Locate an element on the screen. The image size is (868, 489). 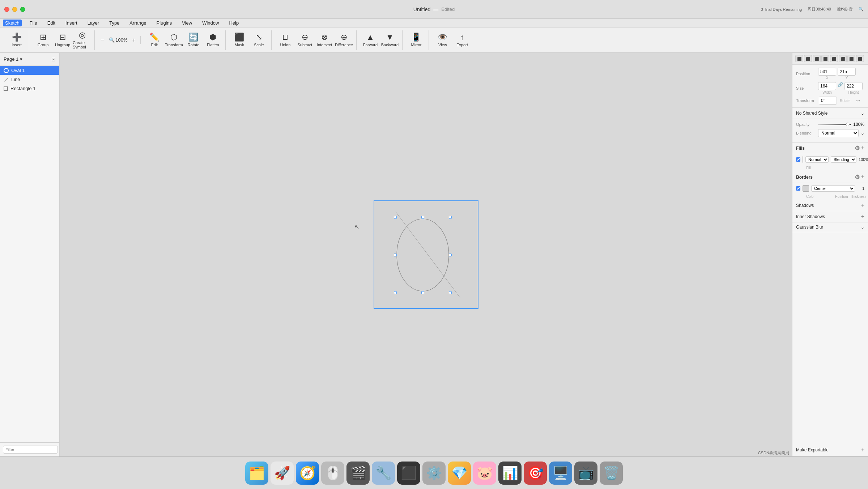
flip-h-button: ↔ is located at coordinates (858, 101).